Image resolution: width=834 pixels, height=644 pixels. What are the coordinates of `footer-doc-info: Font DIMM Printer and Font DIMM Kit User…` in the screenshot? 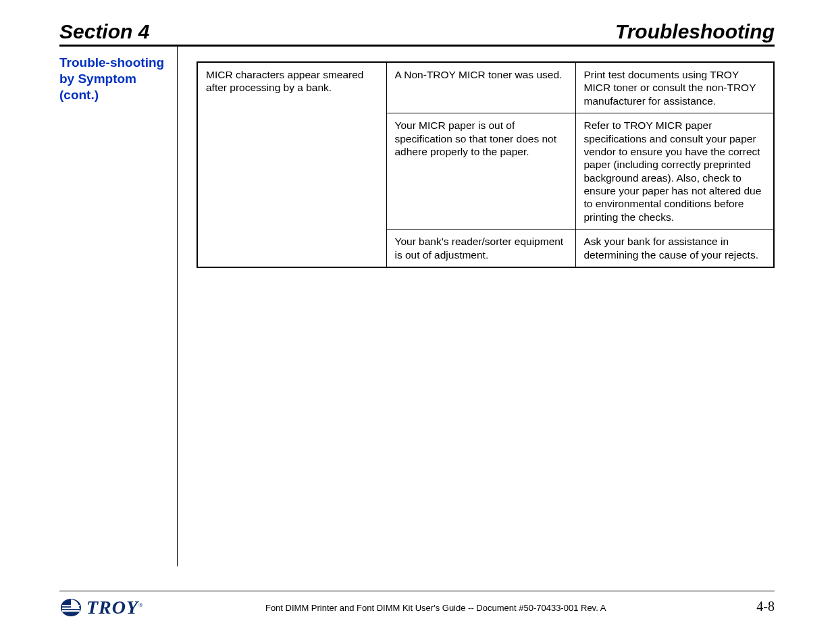 It's located at (436, 608).